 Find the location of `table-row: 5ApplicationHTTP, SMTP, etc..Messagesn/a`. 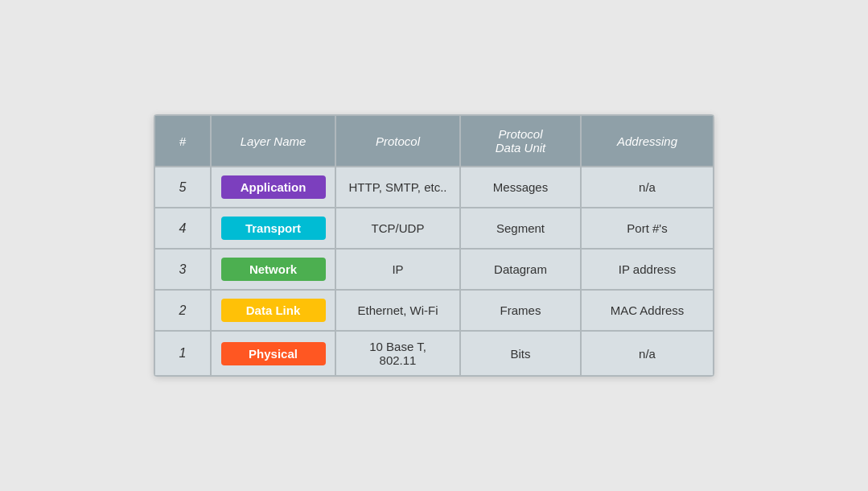

table-row: 5ApplicationHTTP, SMTP, etc..Messagesn/a is located at coordinates (434, 187).